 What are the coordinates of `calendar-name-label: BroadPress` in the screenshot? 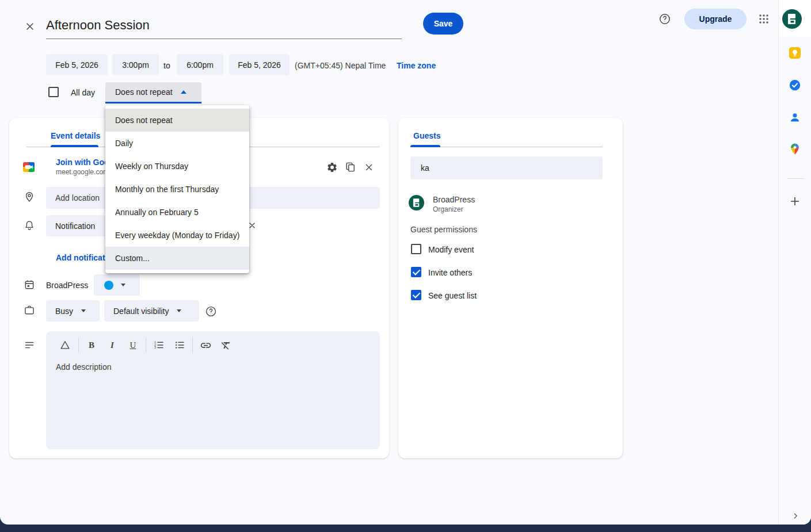 It's located at (67, 285).